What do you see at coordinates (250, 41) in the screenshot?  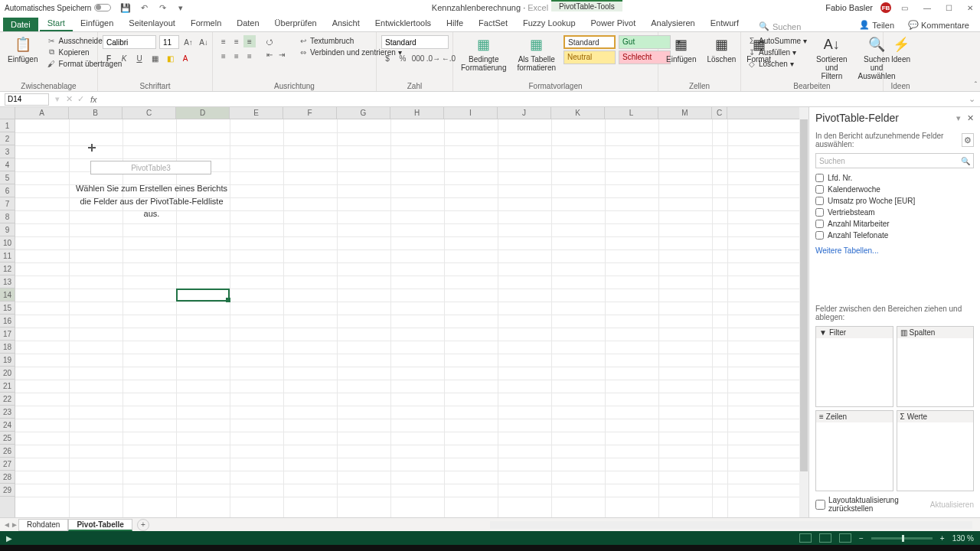 I see `align-bottom-icon: ≡` at bounding box center [250, 41].